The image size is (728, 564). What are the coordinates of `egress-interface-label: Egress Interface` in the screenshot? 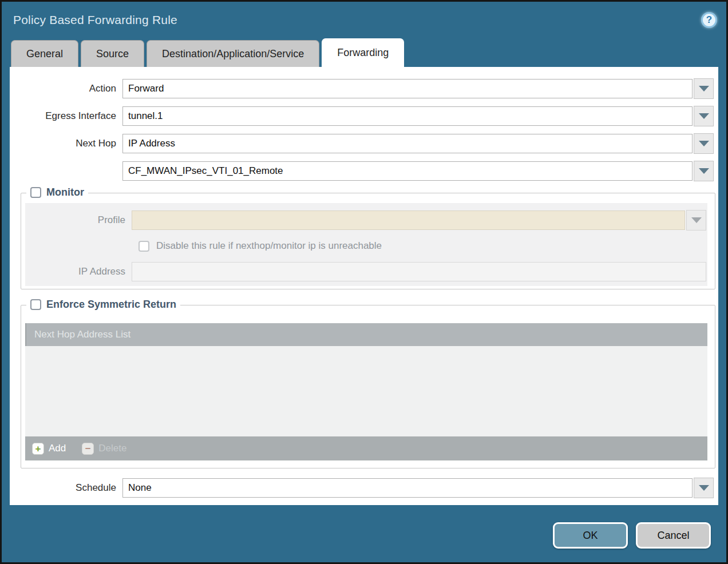 It's located at (66, 116).